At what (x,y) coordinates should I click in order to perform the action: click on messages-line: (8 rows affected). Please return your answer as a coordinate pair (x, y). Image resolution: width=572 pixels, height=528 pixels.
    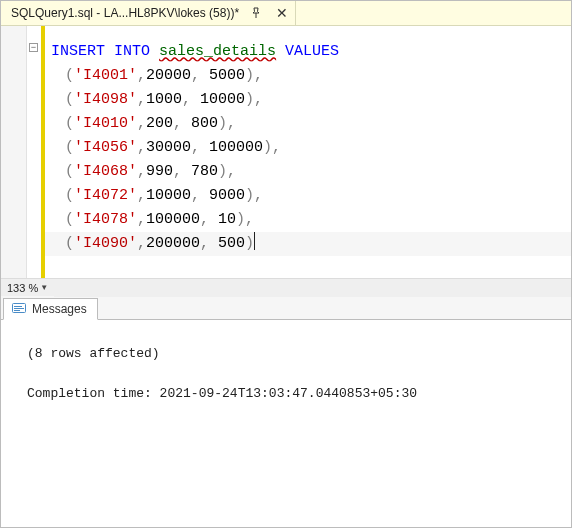
    Looking at the image, I should click on (299, 354).